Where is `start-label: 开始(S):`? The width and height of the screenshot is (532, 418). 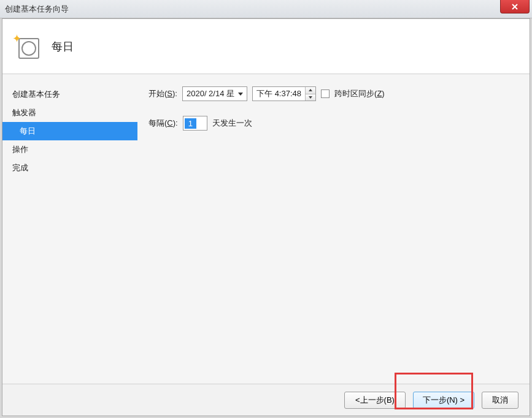
start-label: 开始(S): is located at coordinates (163, 94).